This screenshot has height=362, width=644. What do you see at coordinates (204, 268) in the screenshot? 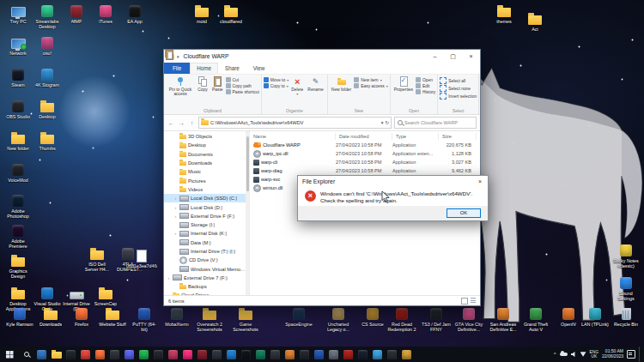
I see `sidebar-item-windows-virtual-memory-j: Windows Virtual Memory (J:)` at bounding box center [204, 268].